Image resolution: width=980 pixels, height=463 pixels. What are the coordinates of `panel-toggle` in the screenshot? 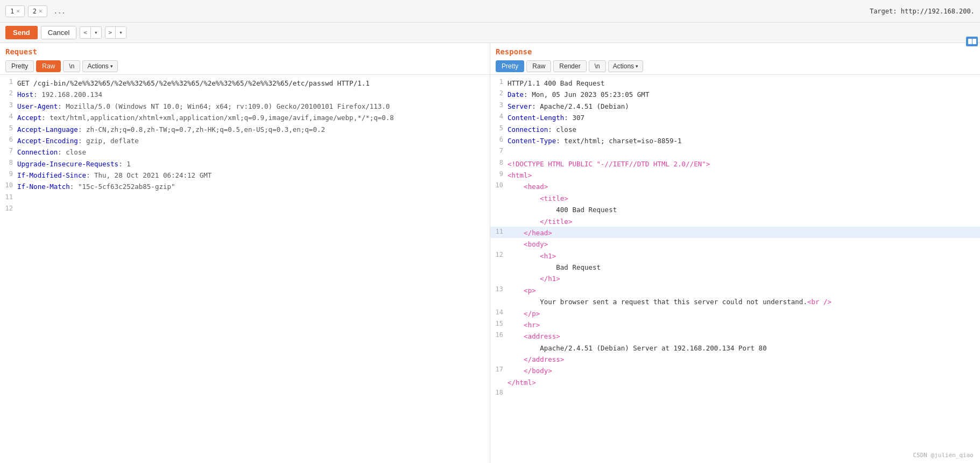 It's located at (972, 41).